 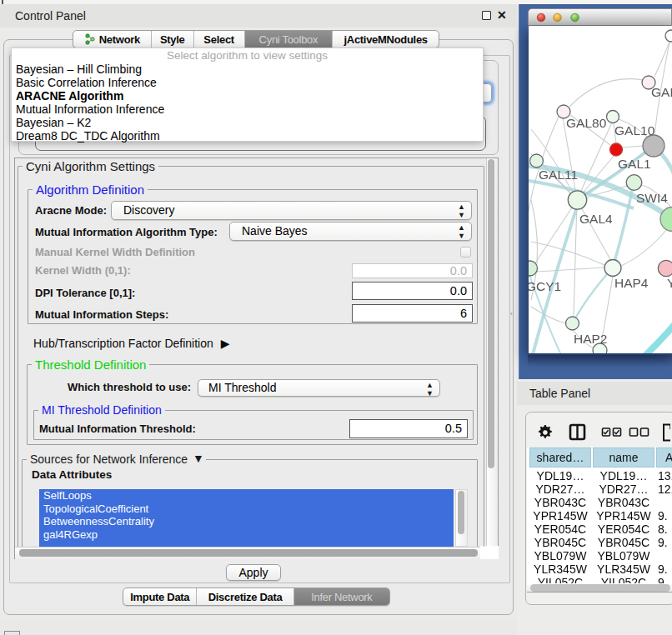 I want to click on svg-text: SWI4, so click(x=652, y=198).